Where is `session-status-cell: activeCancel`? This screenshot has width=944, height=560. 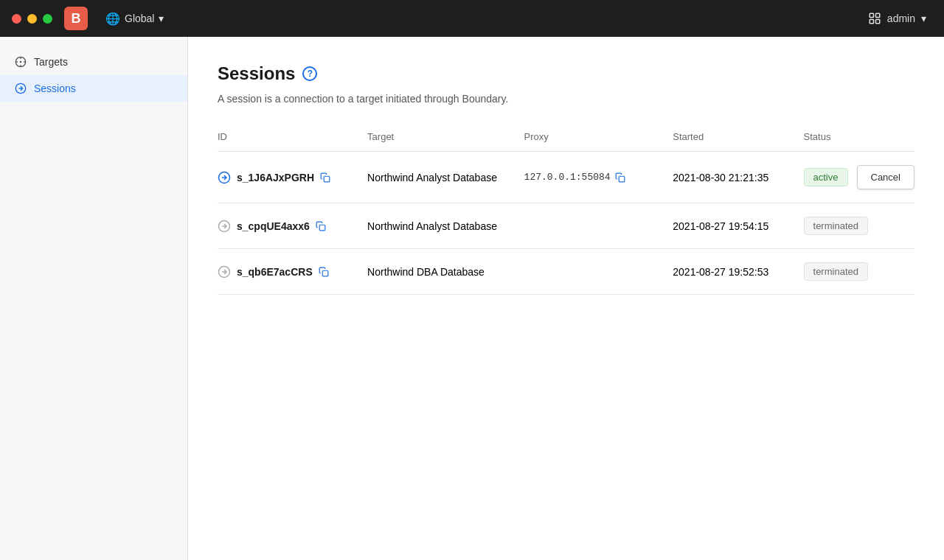
session-status-cell: activeCancel is located at coordinates (859, 178).